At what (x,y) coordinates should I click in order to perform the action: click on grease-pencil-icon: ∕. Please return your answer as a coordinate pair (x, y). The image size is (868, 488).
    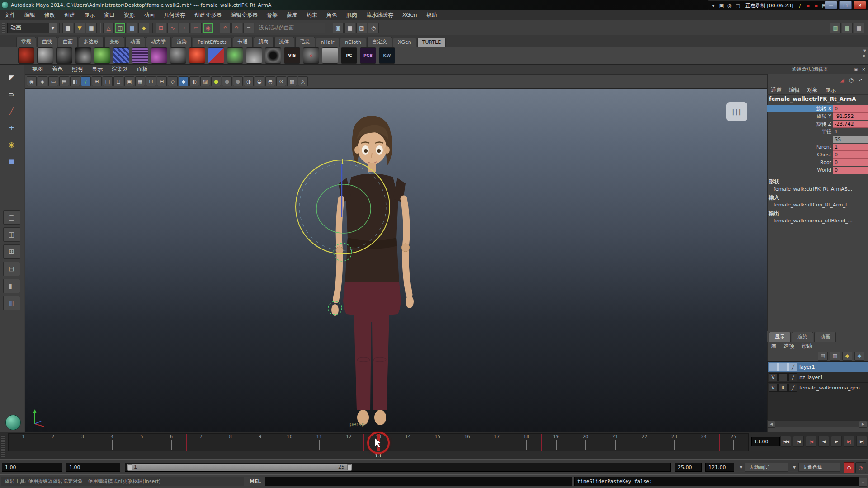
    Looking at the image, I should click on (86, 81).